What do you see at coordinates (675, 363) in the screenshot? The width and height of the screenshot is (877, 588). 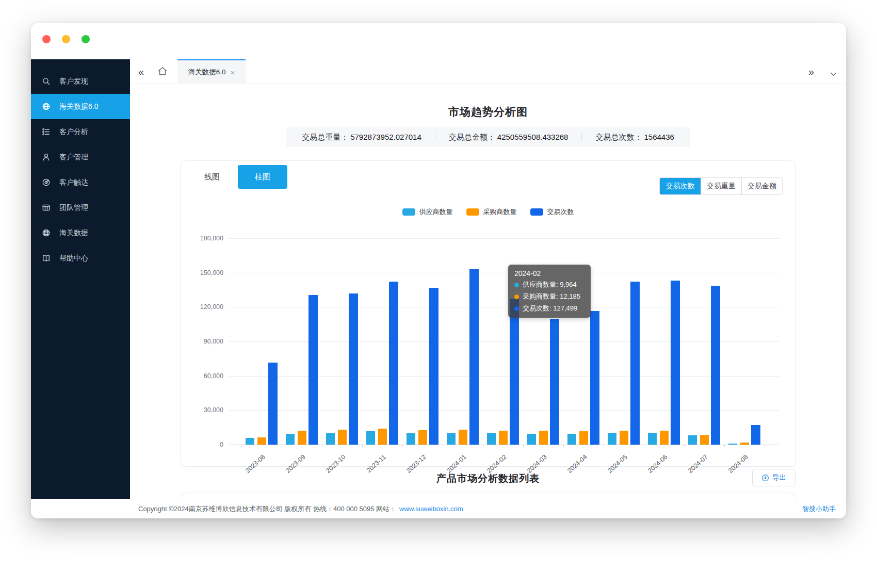 I see `chart-bar-交易次数-2024-06` at bounding box center [675, 363].